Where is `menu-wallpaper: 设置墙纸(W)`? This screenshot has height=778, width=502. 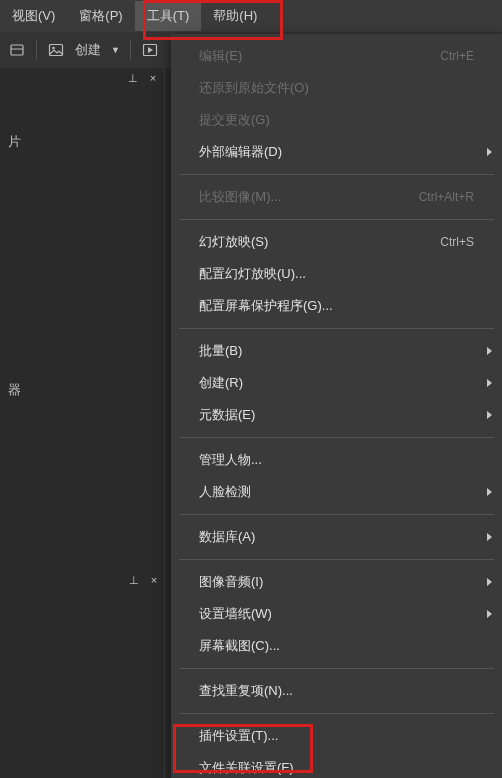
menu-wallpaper: 设置墙纸(W) is located at coordinates (336, 614).